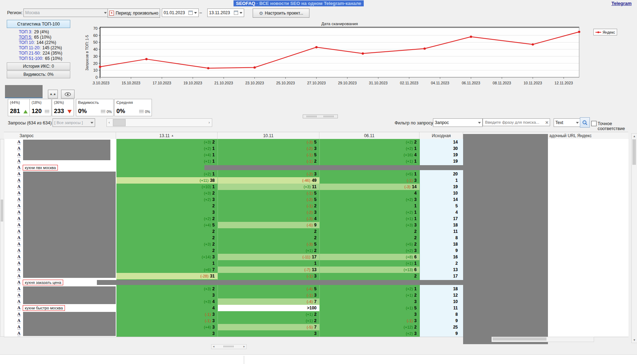 The width and height of the screenshot is (637, 364). What do you see at coordinates (370, 334) in the screenshot?
I see `pos-06-11: (+2)3` at bounding box center [370, 334].